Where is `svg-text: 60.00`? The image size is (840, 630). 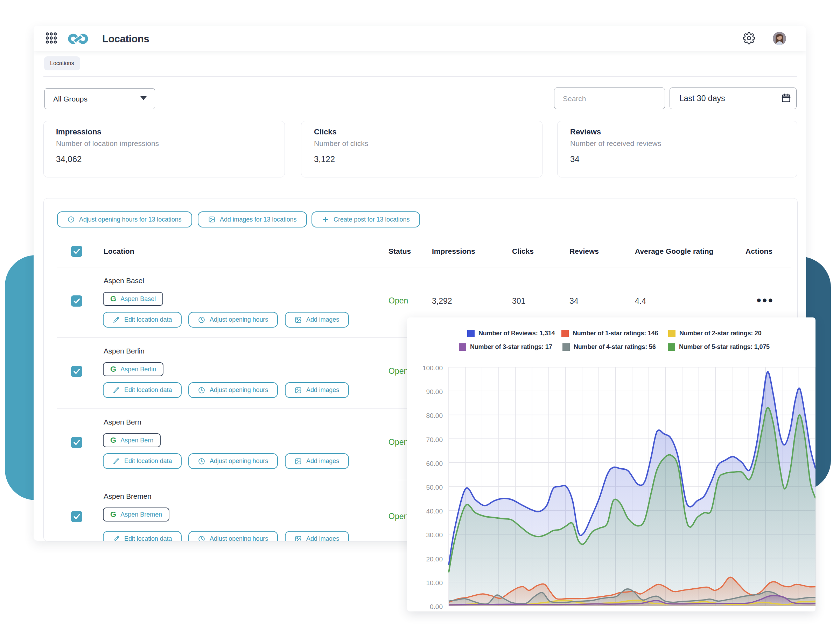 svg-text: 60.00 is located at coordinates (434, 463).